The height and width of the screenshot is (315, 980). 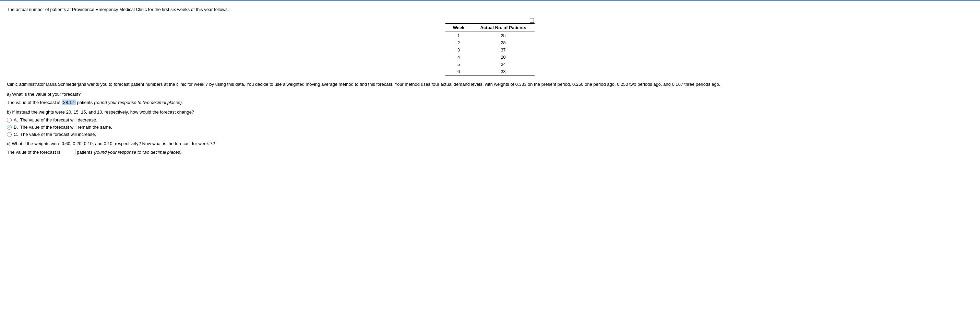 What do you see at coordinates (58, 134) in the screenshot?
I see `option-text: The value of the forecast will increase.` at bounding box center [58, 134].